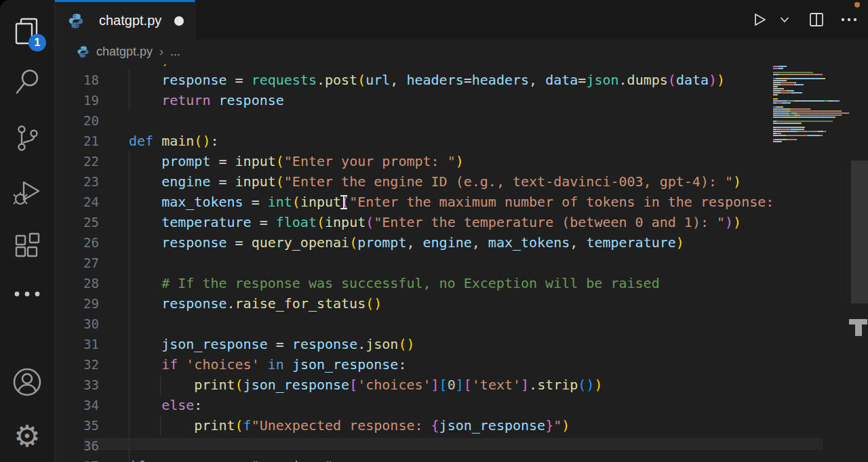 This screenshot has width=868, height=462. What do you see at coordinates (435, 182) in the screenshot?
I see `line-content: engine = input("Enter the engine ID (e.g…` at bounding box center [435, 182].